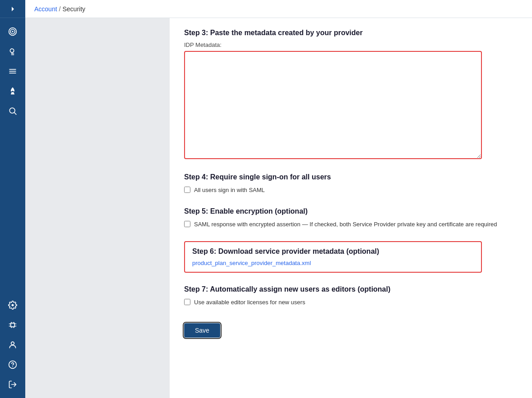 This screenshot has height=398, width=532. Describe the element at coordinates (346, 224) in the screenshot. I see `encryption-checkbox-label: SAML response with encrypted assertion —…` at that location.